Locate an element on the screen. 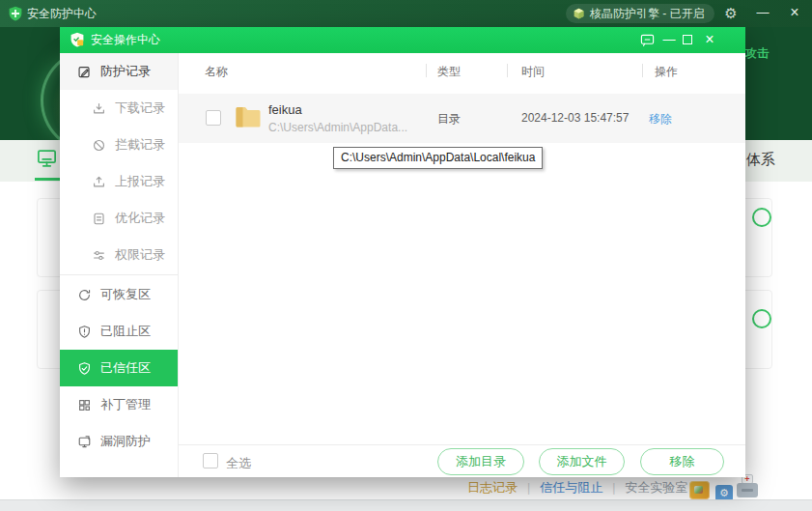 Image resolution: width=812 pixels, height=511 pixels. sidebar-item-report-records: 上报记录 is located at coordinates (119, 182).